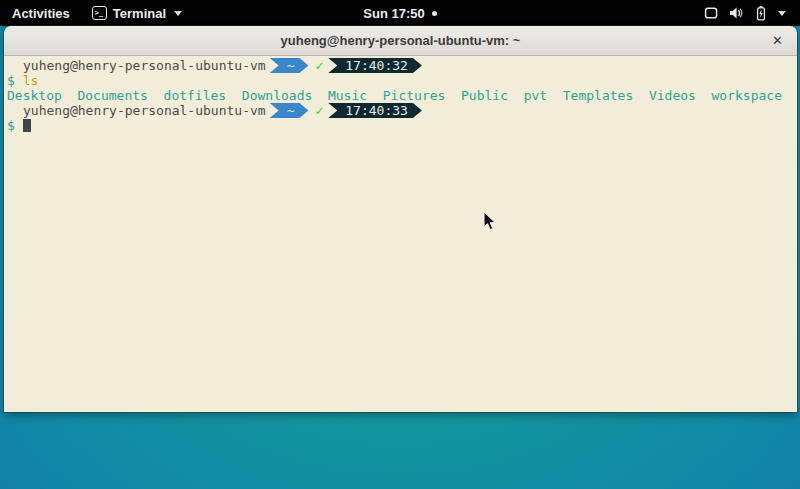 The image size is (800, 489). What do you see at coordinates (744, 13) in the screenshot?
I see `system-tray-menu` at bounding box center [744, 13].